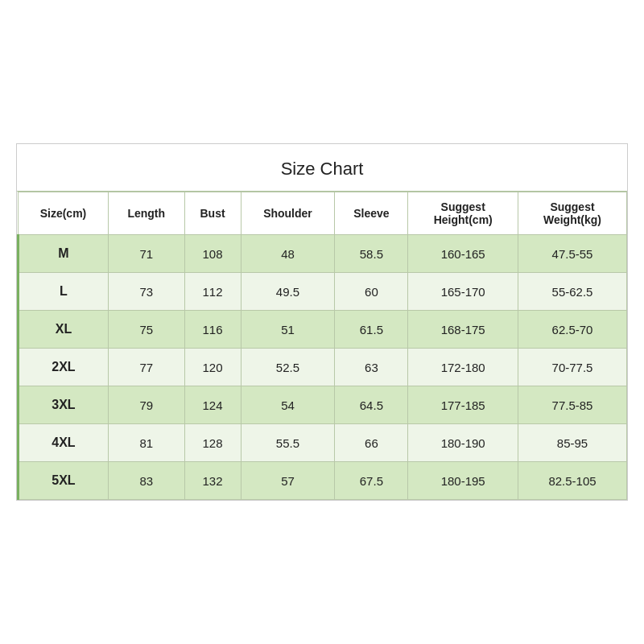  Describe the element at coordinates (288, 291) in the screenshot. I see `cell-shoulder-1: 49.5` at that location.